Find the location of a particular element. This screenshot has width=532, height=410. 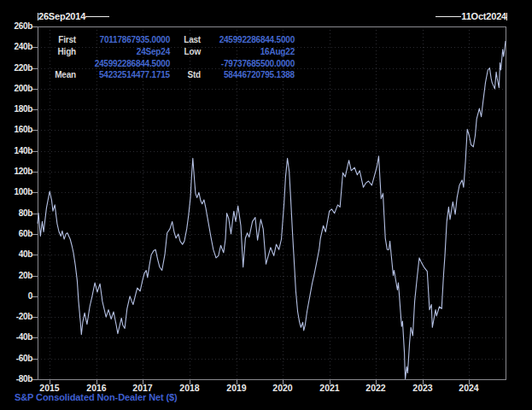

y-axis-label: 60b is located at coordinates (16, 234).